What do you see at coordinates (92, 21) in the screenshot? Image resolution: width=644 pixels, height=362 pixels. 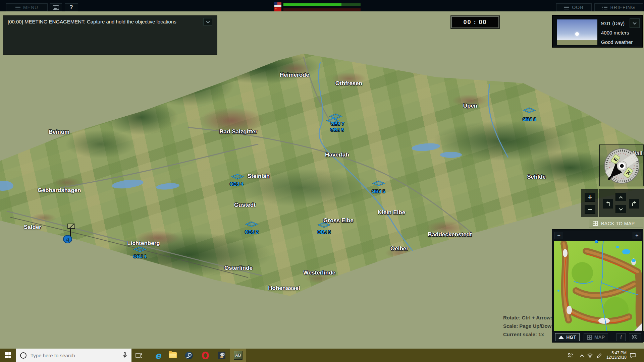 I see `mission-message: [00:00] MEETING ENGAGEMENT: Capture and …` at bounding box center [92, 21].